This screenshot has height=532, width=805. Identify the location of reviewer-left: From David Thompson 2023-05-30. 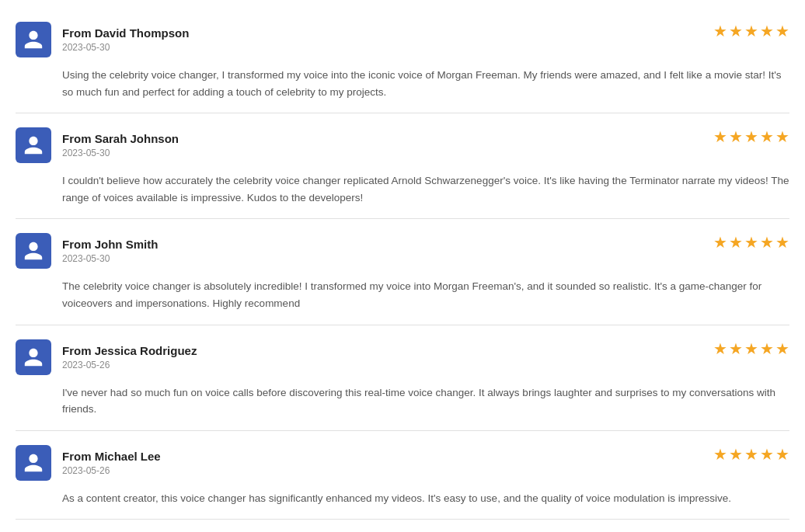
(103, 40).